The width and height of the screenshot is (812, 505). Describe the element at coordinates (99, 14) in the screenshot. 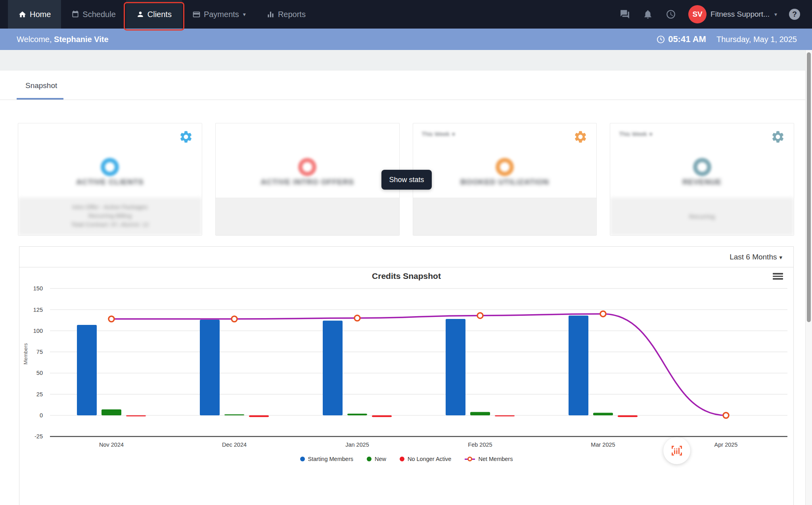

I see `nav-item-label: Schedule` at that location.